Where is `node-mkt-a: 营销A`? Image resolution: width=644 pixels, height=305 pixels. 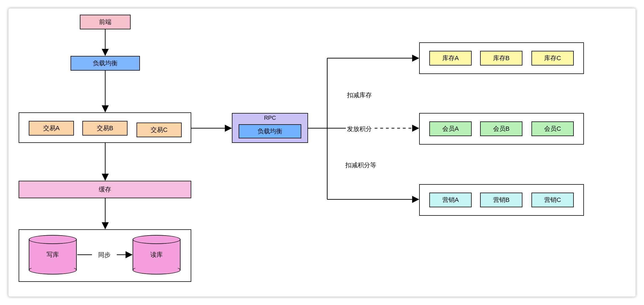 node-mkt-a: 营销A is located at coordinates (450, 200).